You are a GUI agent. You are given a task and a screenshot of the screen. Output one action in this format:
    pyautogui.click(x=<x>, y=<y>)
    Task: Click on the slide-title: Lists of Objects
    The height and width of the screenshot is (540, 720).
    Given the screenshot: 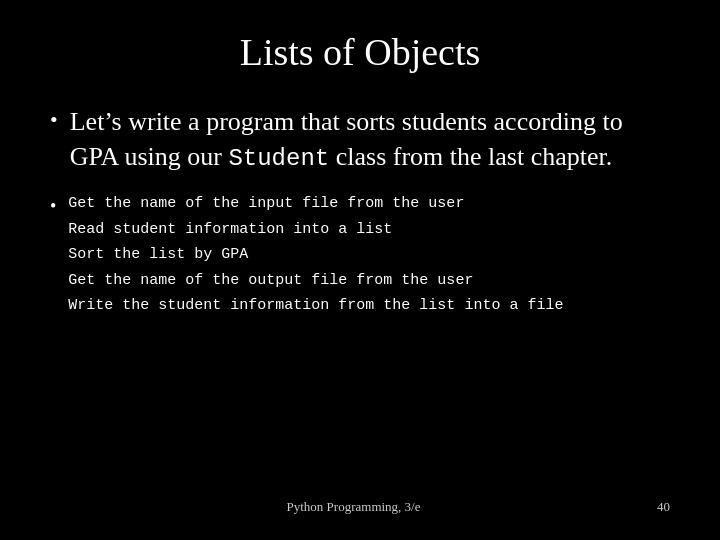 What is the action you would take?
    pyautogui.click(x=360, y=52)
    